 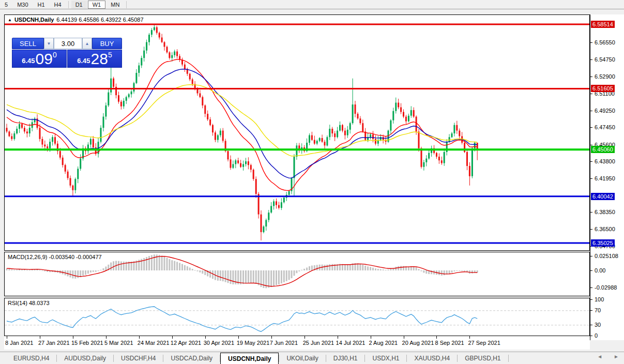 I want to click on chart-tab-ukoil: UKOil,Daily, so click(x=302, y=358).